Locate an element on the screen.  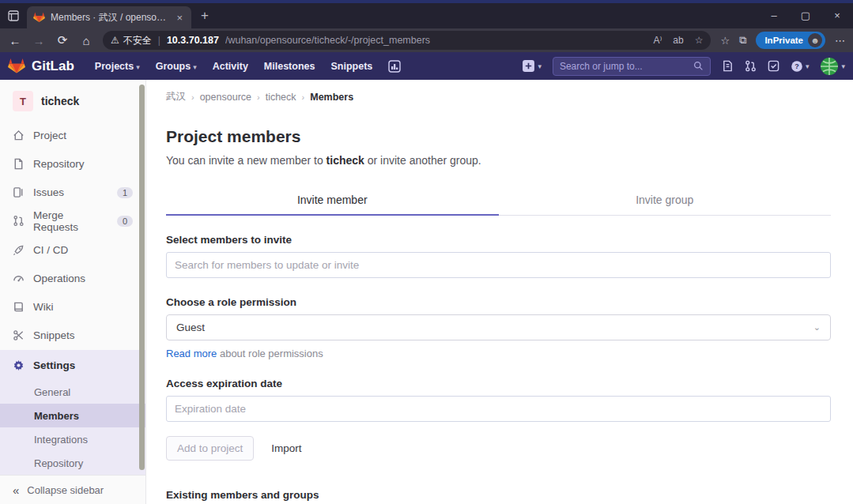
member-search-input is located at coordinates (498, 265).